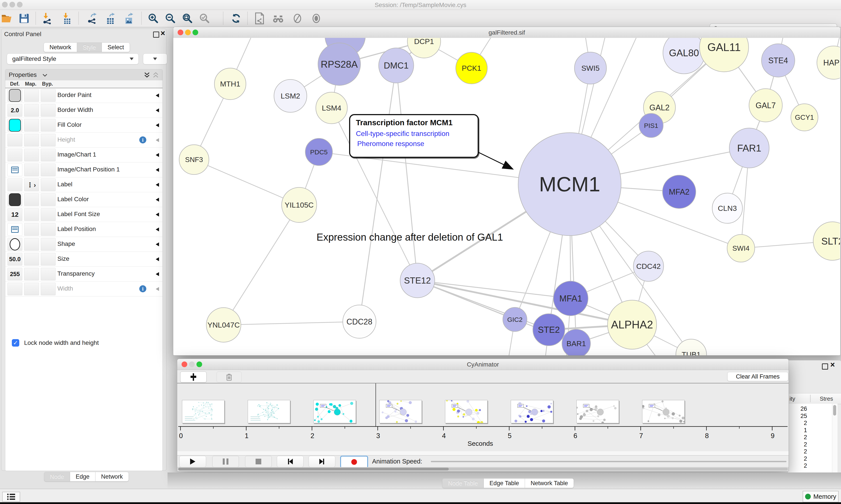  I want to click on network-node-lsm4: LSM4, so click(332, 108).